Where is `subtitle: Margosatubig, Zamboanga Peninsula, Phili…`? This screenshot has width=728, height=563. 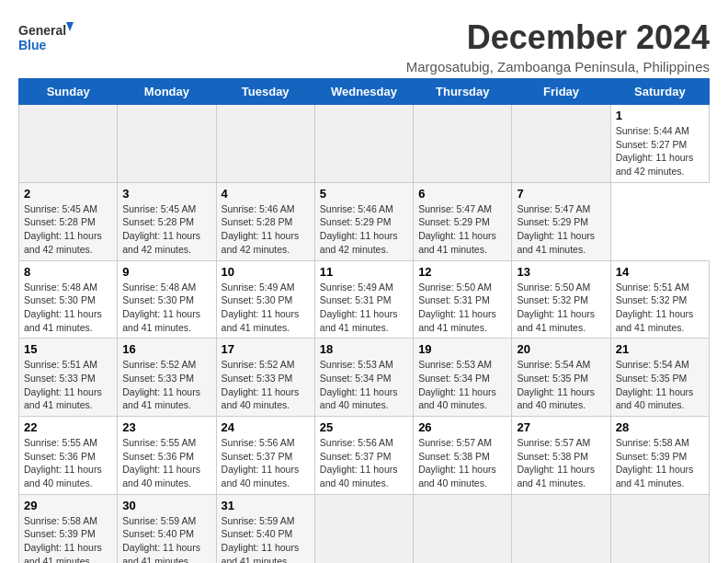 subtitle: Margosatubig, Zamboanga Peninsula, Phili… is located at coordinates (558, 66).